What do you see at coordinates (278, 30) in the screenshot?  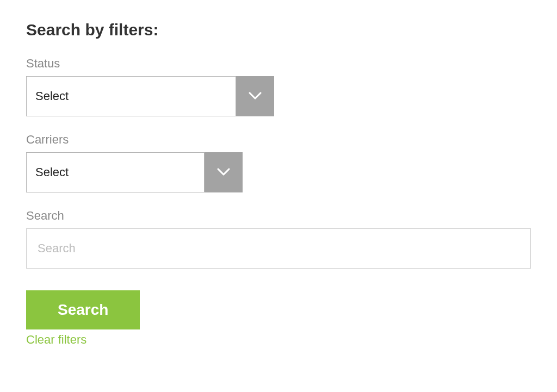 I see `page-title: Search by filters:` at bounding box center [278, 30].